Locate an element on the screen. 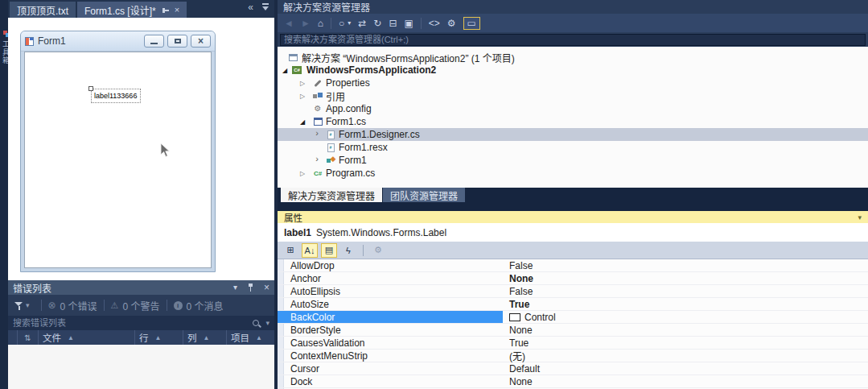 This screenshot has width=868, height=389. winform-icon is located at coordinates (318, 122).